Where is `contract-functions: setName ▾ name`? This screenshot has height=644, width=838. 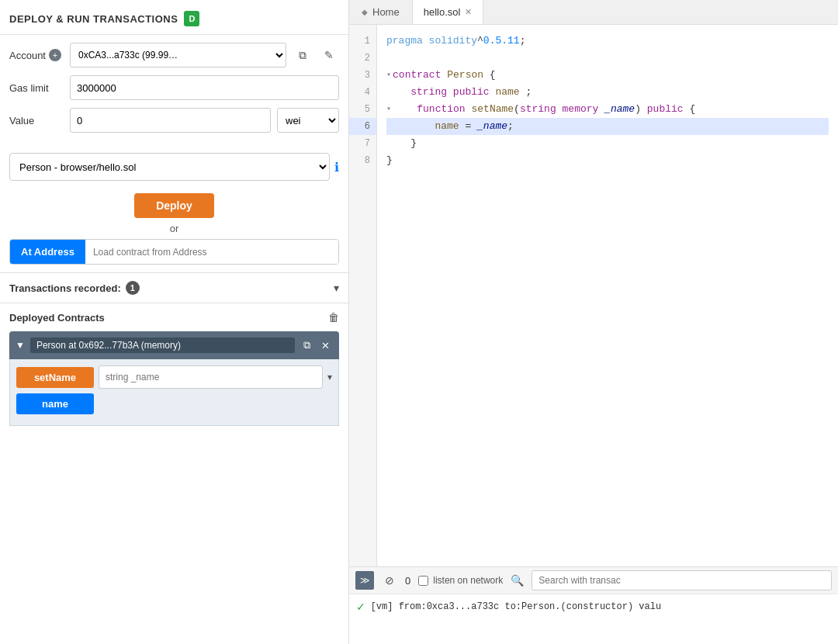 contract-functions: setName ▾ name is located at coordinates (174, 393).